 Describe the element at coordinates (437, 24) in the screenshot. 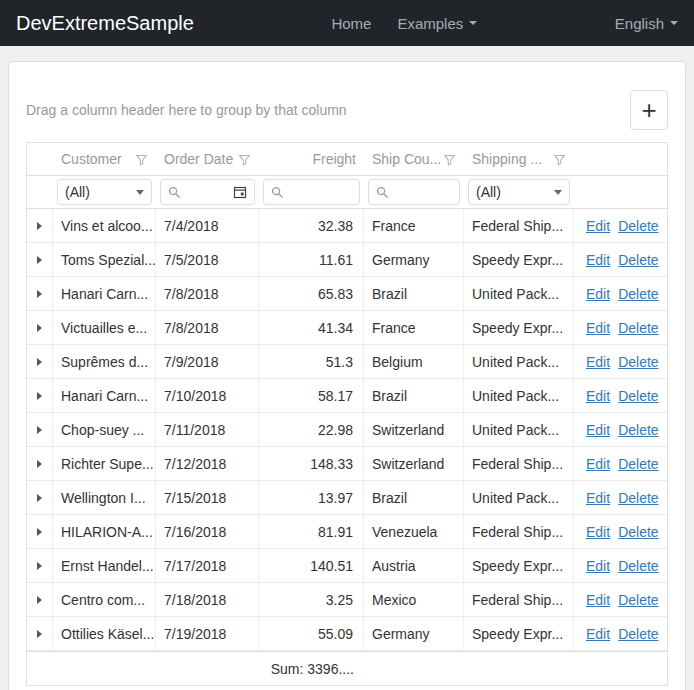

I see `nav-item-examples: Examples` at that location.